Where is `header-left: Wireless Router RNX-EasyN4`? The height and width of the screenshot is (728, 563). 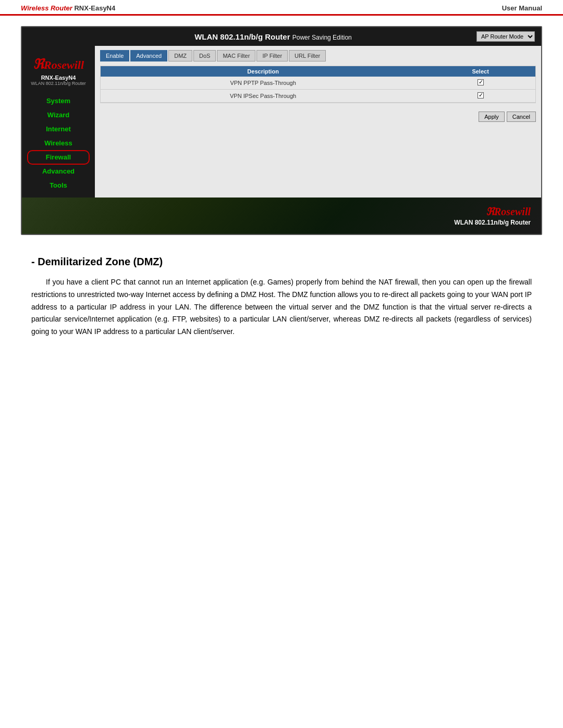
header-left: Wireless Router RNX-EasyN4 is located at coordinates (68, 8).